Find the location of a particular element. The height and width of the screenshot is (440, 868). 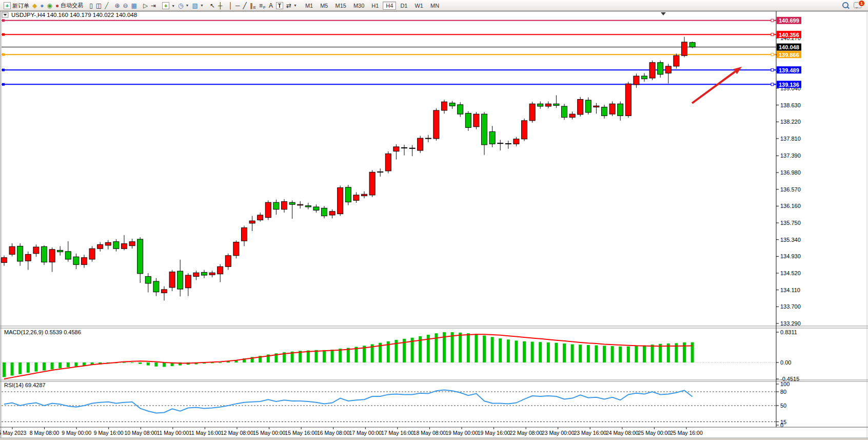

channel-button: ∥E is located at coordinates (253, 5).